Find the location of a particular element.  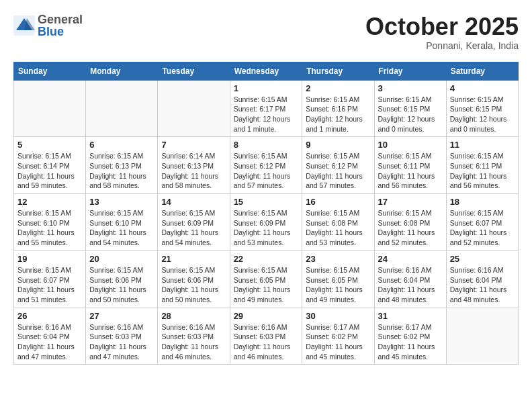

location: Ponnani, Kerala, India is located at coordinates (442, 46).